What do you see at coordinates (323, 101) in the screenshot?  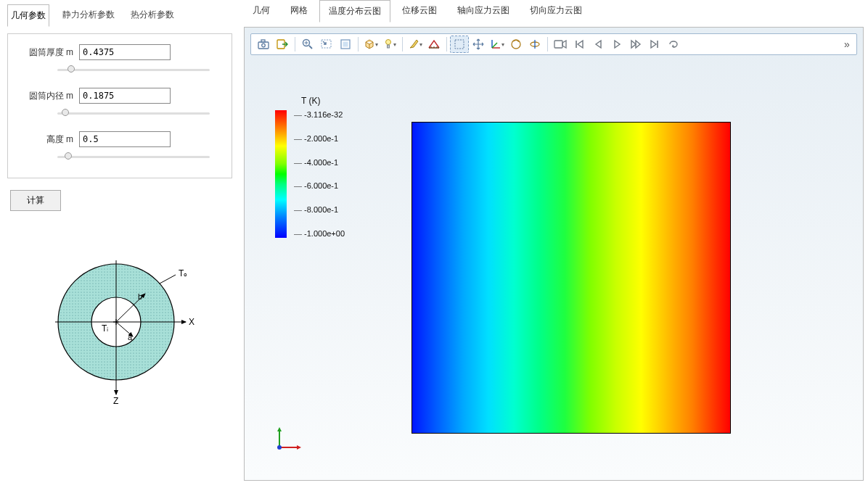 I see `legend-title: T (K)` at bounding box center [323, 101].